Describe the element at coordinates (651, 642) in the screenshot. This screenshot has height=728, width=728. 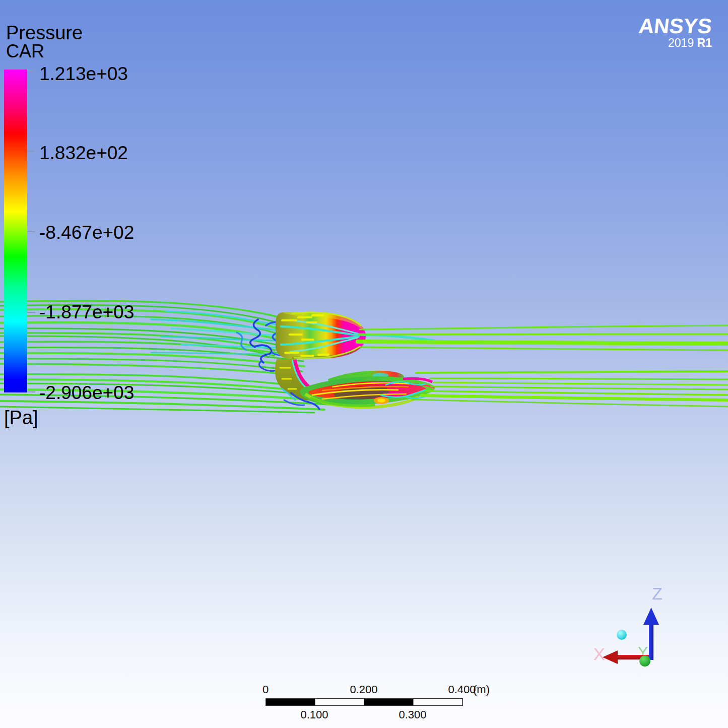
I see `triad-z-axis` at that location.